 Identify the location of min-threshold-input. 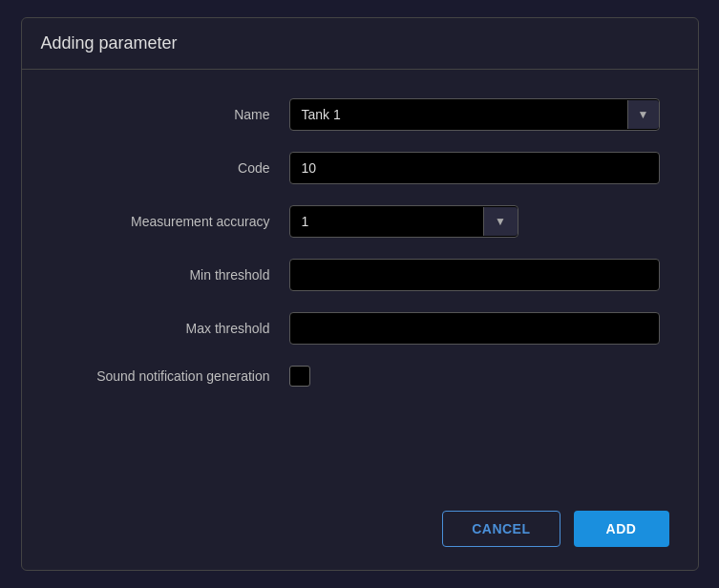
(475, 275).